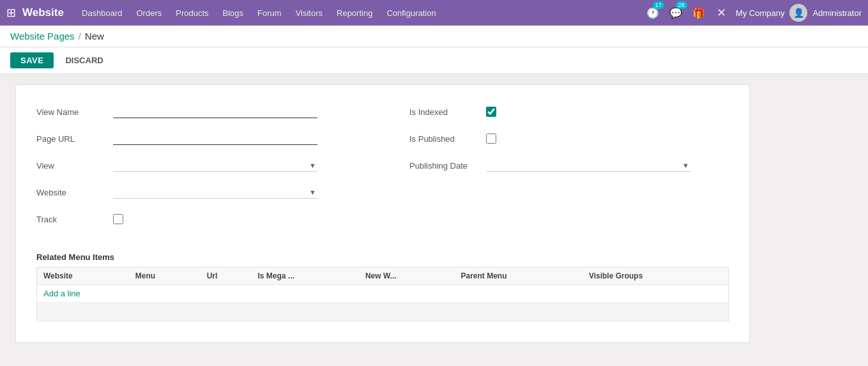  I want to click on is-indexed-checkbox, so click(491, 112).